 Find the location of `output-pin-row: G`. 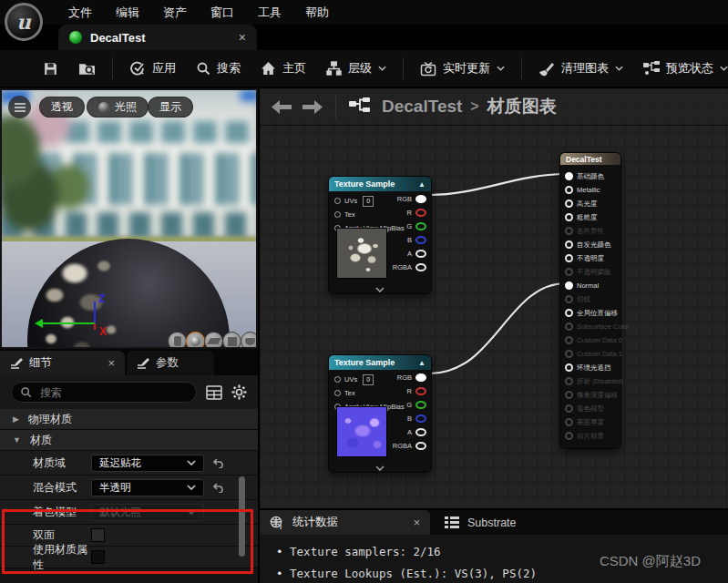

output-pin-row: G is located at coordinates (410, 226).